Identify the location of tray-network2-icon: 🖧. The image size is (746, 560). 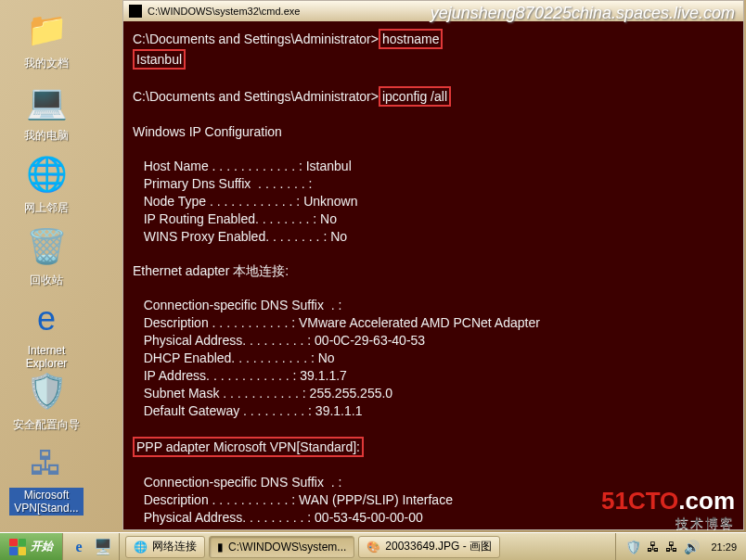
(672, 547).